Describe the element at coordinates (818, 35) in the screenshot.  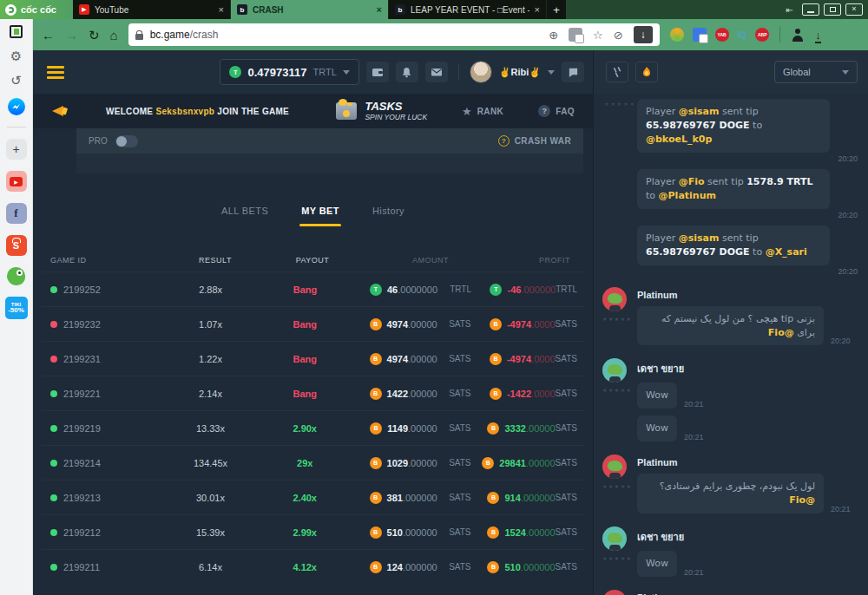
I see `downloads-tray-icon: ↓` at that location.